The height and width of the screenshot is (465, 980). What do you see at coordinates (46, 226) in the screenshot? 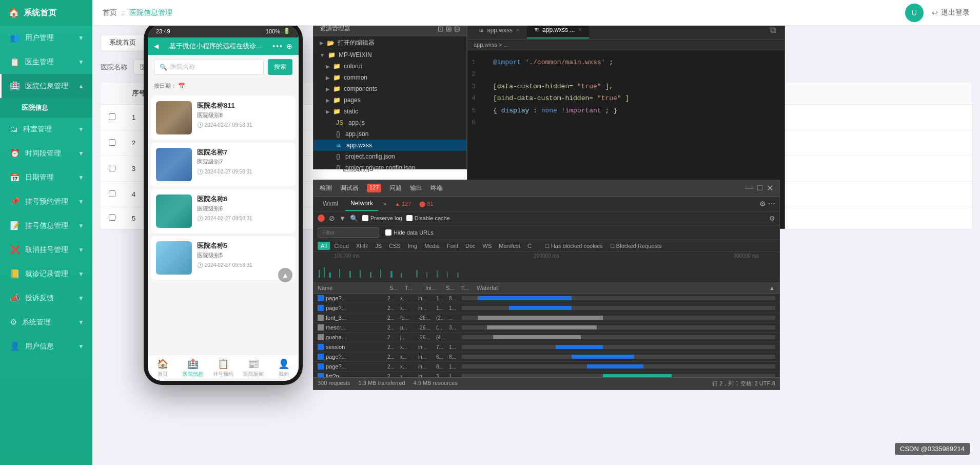
I see `sidebar-item-reg-info: 📝 挂号信息管理 ▼` at bounding box center [46, 226].